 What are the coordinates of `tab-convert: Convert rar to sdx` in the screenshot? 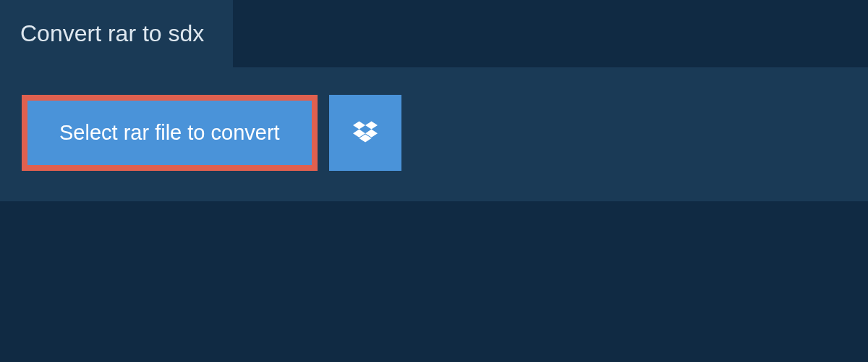 It's located at (116, 33).